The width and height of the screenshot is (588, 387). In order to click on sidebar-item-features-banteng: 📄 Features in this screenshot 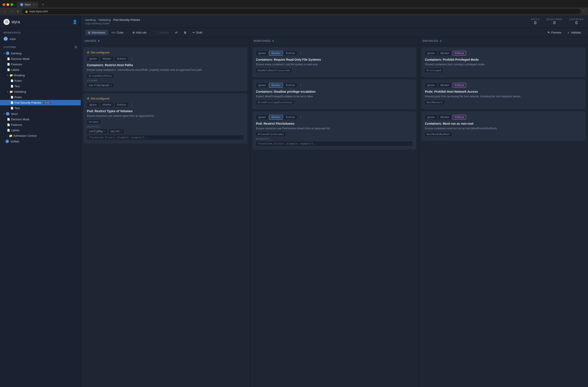, I will do `click(41, 64)`.